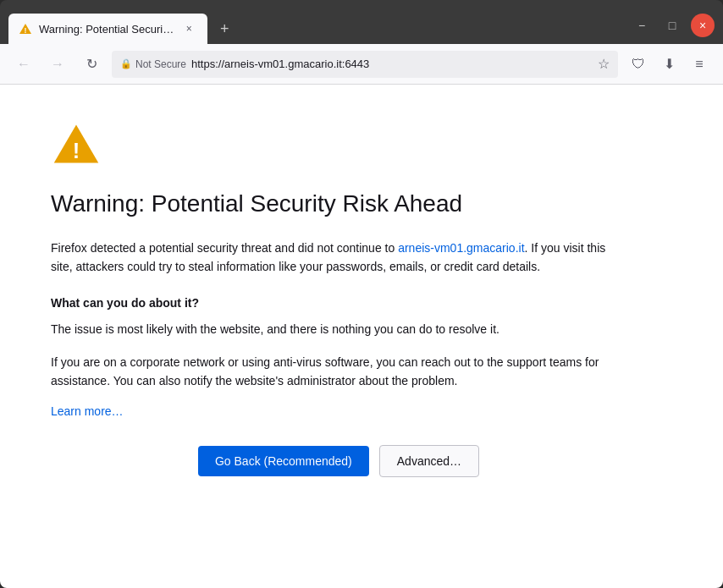  I want to click on site-link: arneis-vm01.gmacario.it, so click(461, 248).